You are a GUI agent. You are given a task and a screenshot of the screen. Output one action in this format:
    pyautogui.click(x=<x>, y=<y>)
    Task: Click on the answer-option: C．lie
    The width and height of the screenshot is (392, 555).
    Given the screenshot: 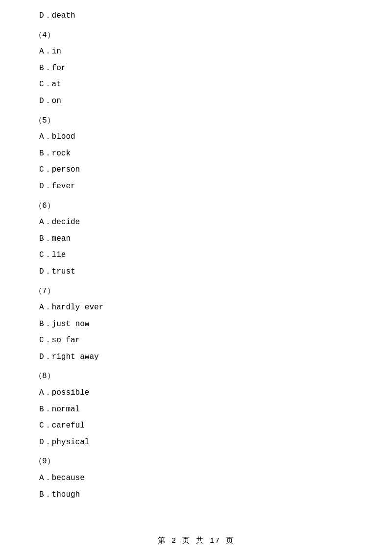 What is the action you would take?
    pyautogui.click(x=201, y=255)
    